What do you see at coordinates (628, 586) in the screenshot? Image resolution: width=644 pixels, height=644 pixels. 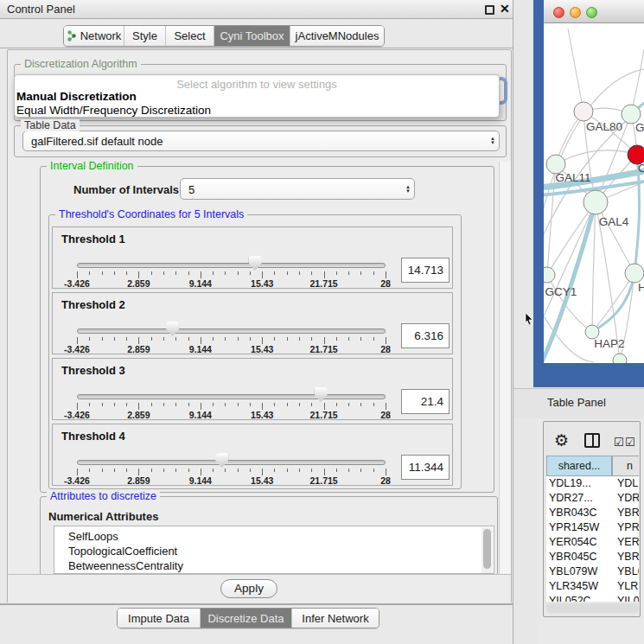 I see `table-cell: YLR3` at bounding box center [628, 586].